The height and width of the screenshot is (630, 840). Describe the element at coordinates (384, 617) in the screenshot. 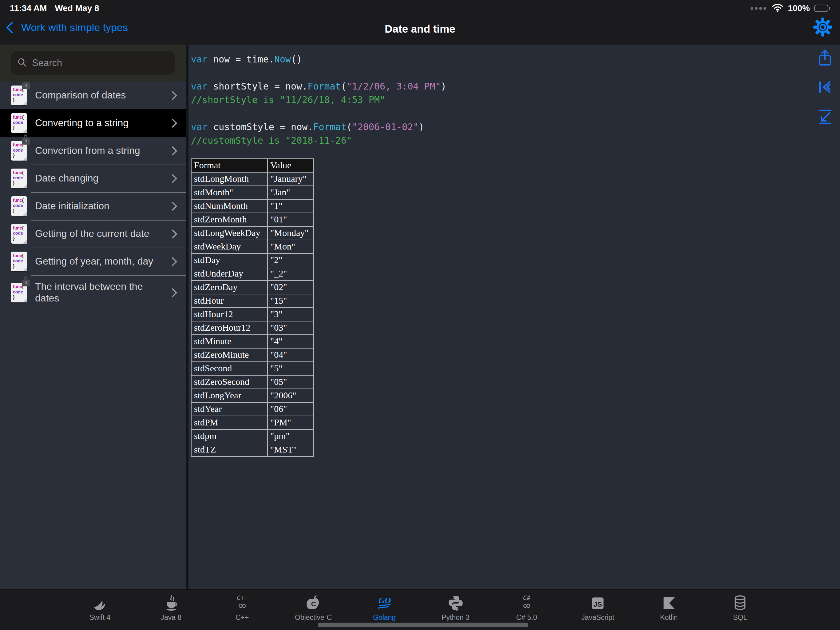

I see `tab-label: Golang` at that location.